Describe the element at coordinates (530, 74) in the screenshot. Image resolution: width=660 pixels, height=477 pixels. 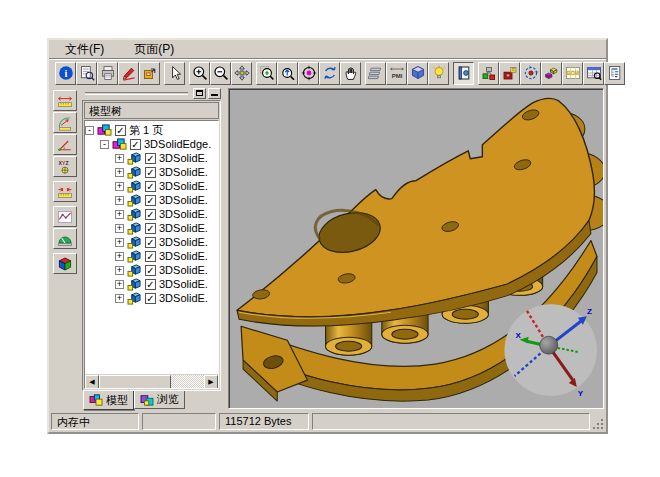
I see `rotate-axis-button` at that location.